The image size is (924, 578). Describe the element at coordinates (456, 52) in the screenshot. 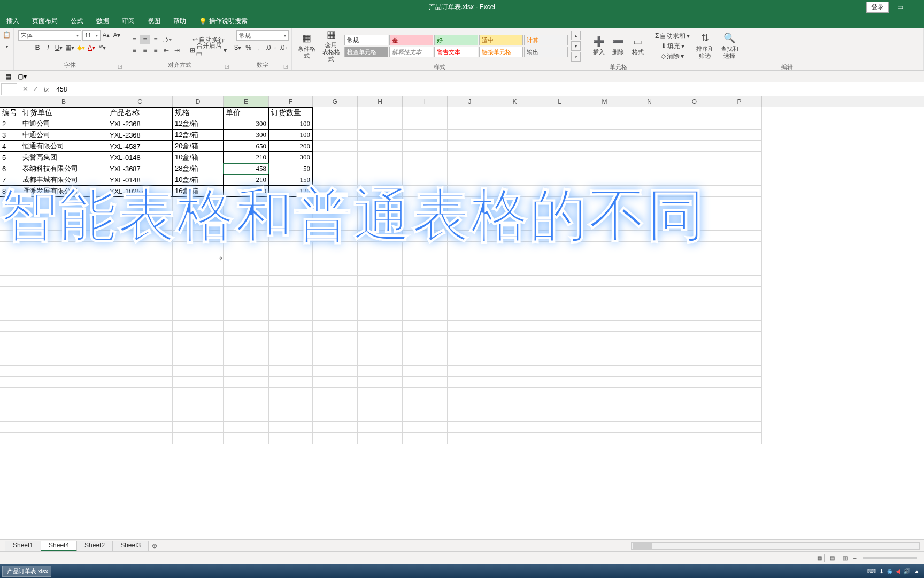

I see `cell-style-option: 警告文本` at that location.